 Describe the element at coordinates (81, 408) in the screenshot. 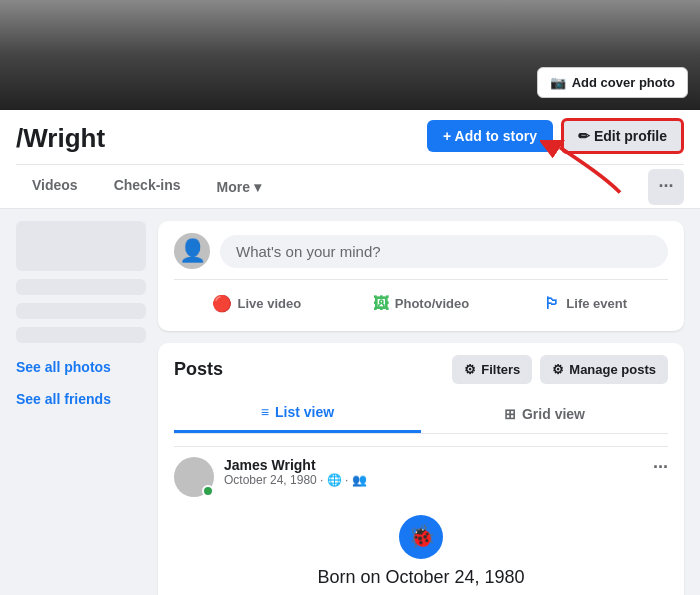

I see `left-sidebar: See all photos See all friends` at that location.